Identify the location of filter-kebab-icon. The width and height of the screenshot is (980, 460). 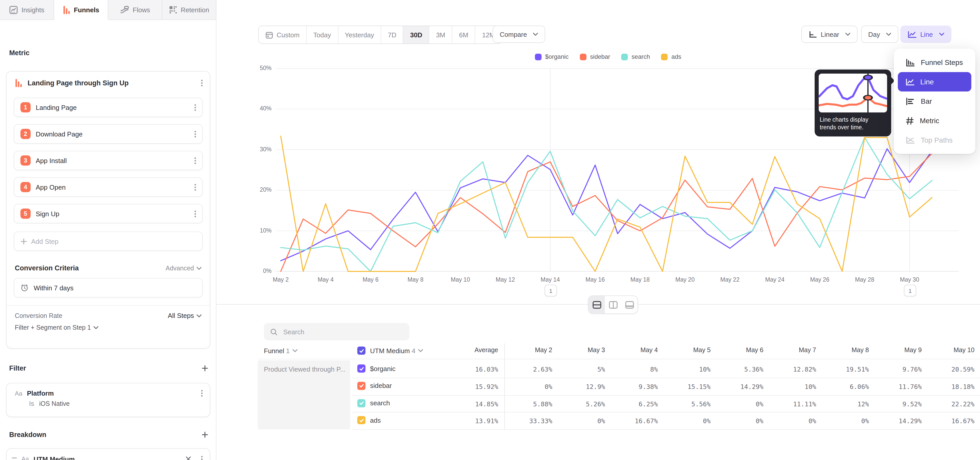
(202, 393).